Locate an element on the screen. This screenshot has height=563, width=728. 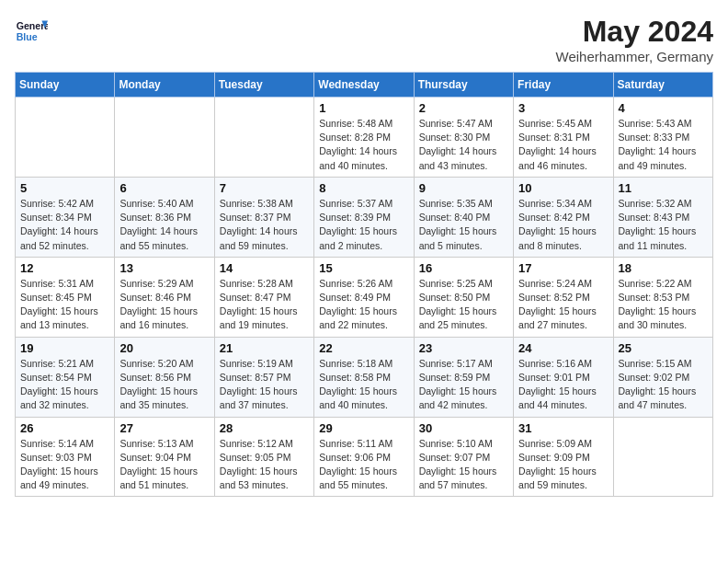
day-info: Sunrise: 5:13 AMSunset: 9:04 PMDaylight:… is located at coordinates (164, 465).